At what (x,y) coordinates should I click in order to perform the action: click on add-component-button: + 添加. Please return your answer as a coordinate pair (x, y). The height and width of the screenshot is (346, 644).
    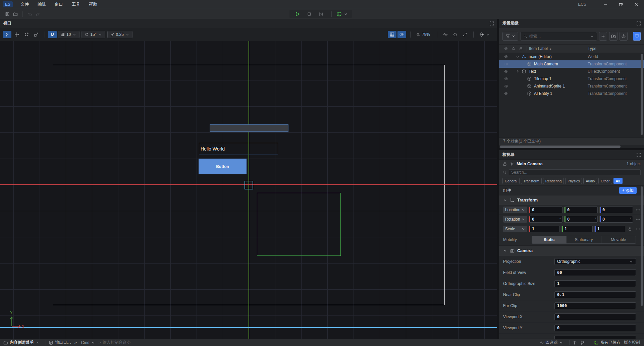
    Looking at the image, I should click on (628, 190).